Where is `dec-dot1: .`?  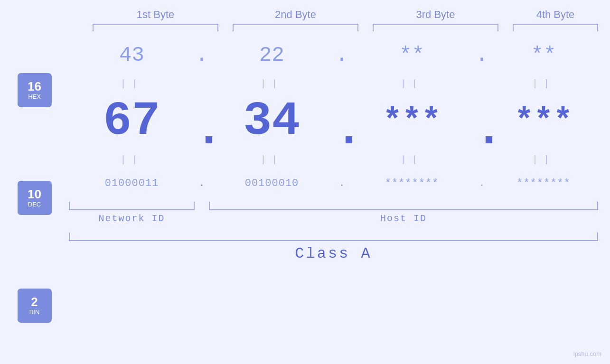
dec-dot1: . is located at coordinates (202, 121).